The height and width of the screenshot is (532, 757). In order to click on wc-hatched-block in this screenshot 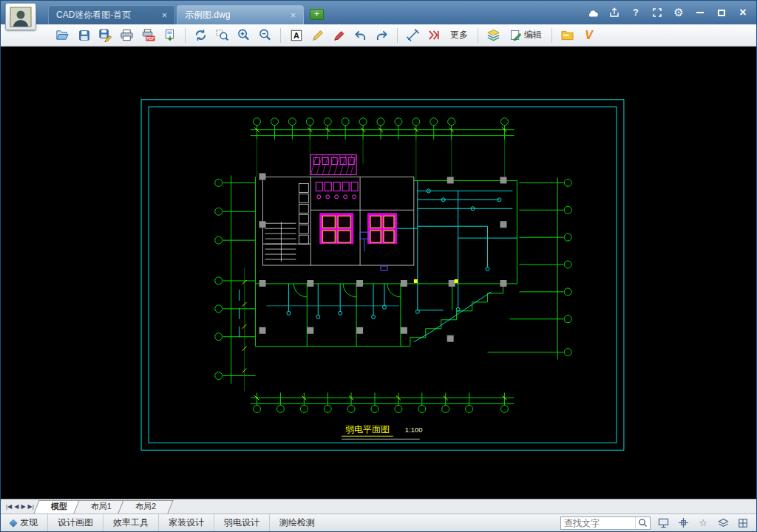, I will do `click(333, 166)`.